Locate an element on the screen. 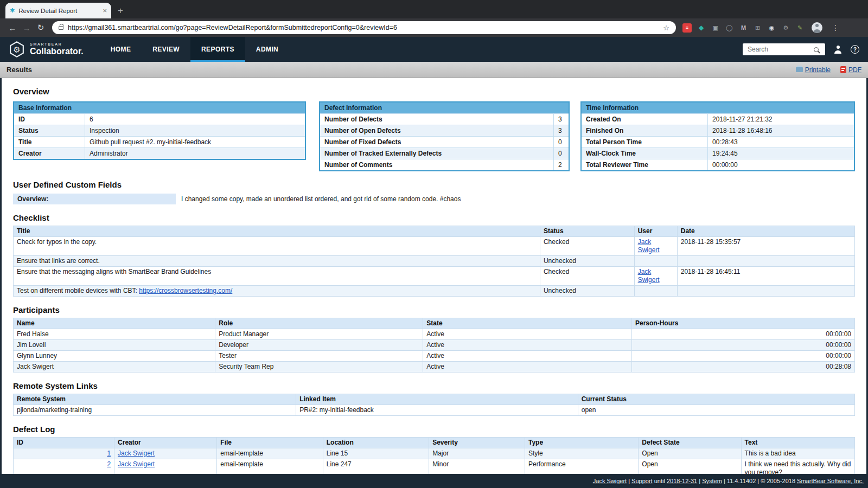 The width and height of the screenshot is (868, 488). checklist-user is located at coordinates (655, 291).